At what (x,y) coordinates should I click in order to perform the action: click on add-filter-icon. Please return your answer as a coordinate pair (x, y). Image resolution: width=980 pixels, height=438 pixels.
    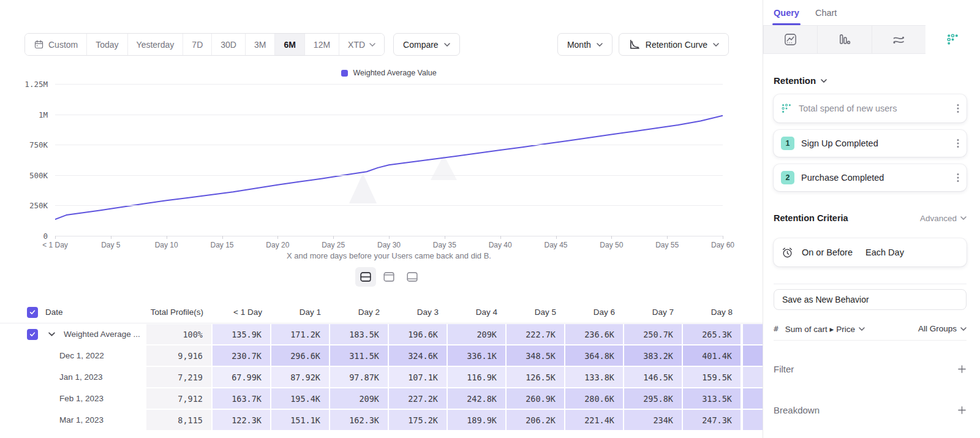
    Looking at the image, I should click on (962, 369).